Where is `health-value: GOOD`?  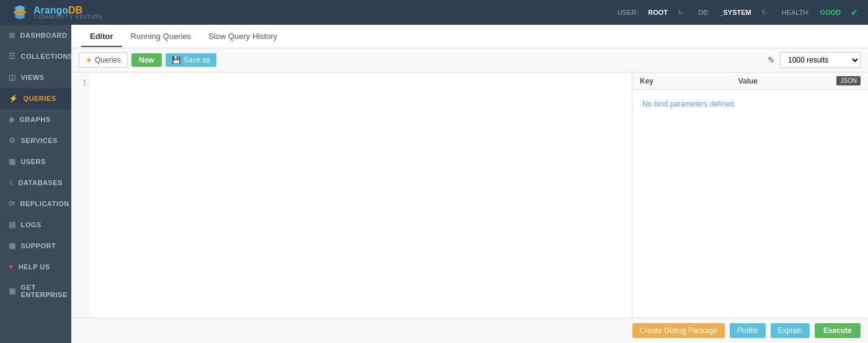
health-value: GOOD is located at coordinates (830, 12).